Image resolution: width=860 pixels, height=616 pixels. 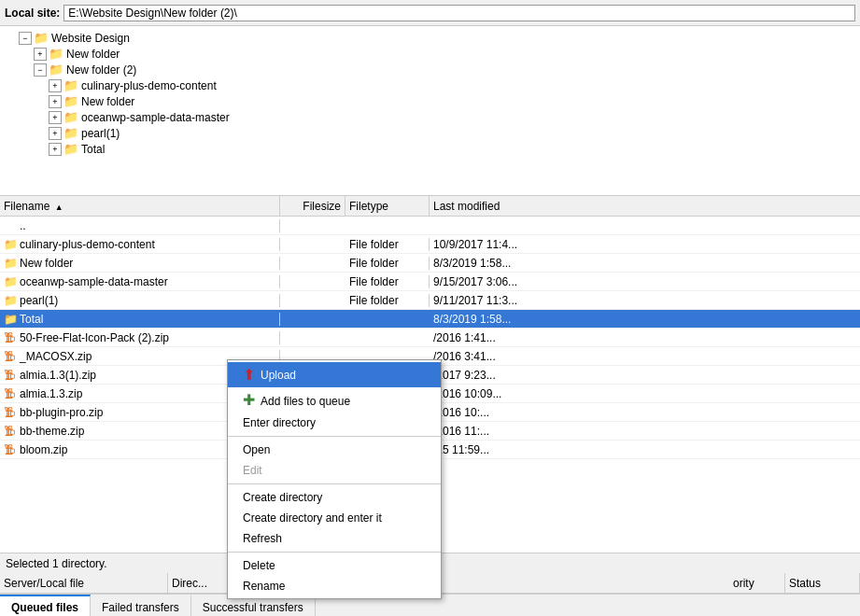 I want to click on tab-failed-transfers: Failed transfers, so click(x=141, y=605).